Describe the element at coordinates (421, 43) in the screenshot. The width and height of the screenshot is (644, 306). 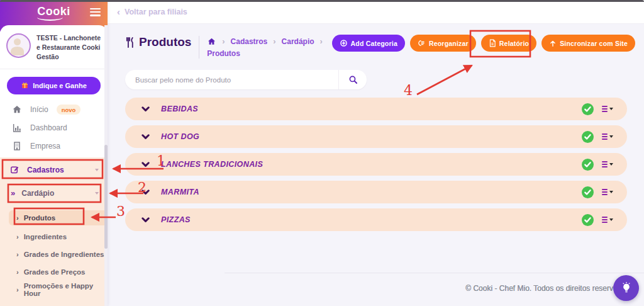
I see `reorder-icon` at that location.